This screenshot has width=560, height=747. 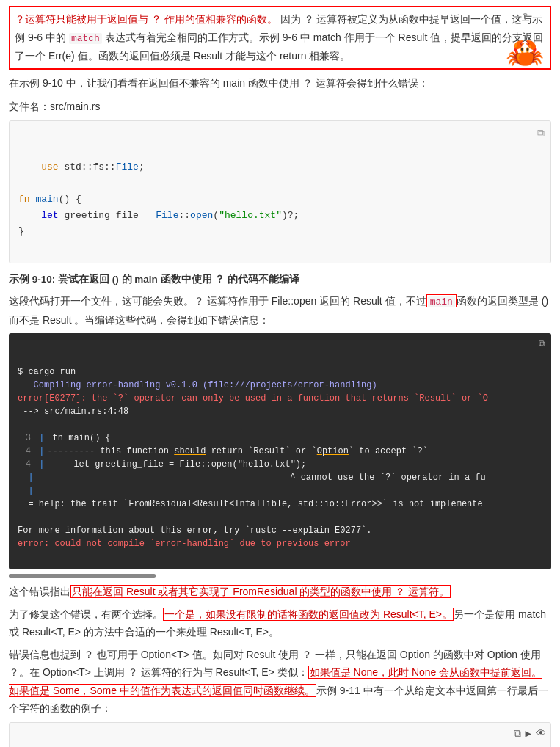 What do you see at coordinates (525, 44) in the screenshot?
I see `crab-decoration: ？ 🦀` at bounding box center [525, 44].